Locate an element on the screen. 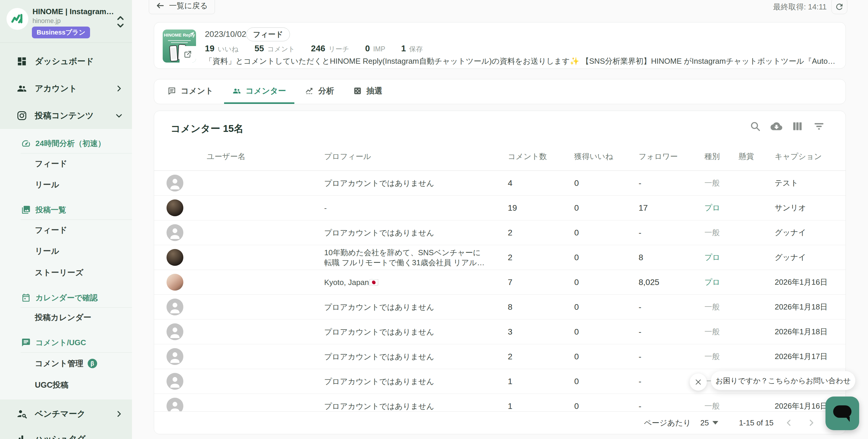 The height and width of the screenshot is (439, 868). submenu-item-post-calendar: 投稿カレンダー is located at coordinates (66, 317).